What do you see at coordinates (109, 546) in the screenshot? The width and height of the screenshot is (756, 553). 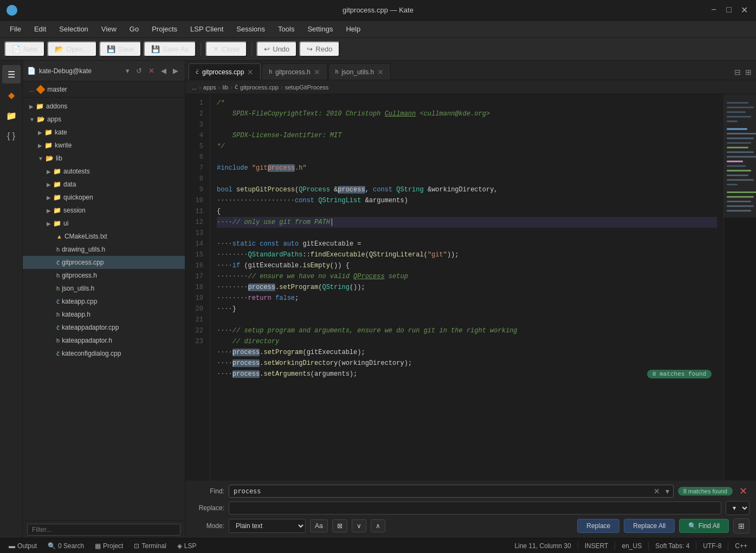 I see `project-status-btn: ▦ Project` at bounding box center [109, 546].